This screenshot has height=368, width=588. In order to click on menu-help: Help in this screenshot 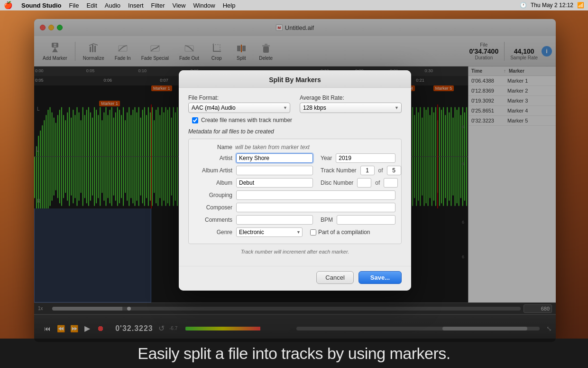, I will do `click(230, 6)`.